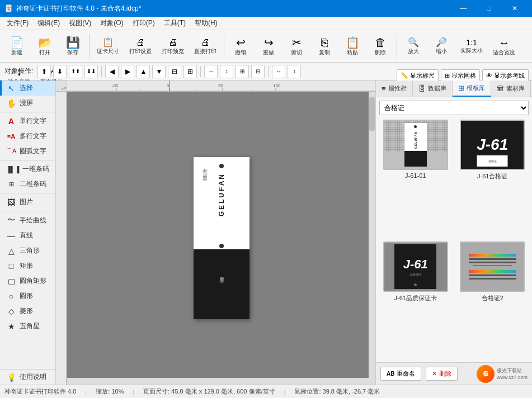  What do you see at coordinates (159, 72) in the screenshot?
I see `obj-align-bottom-button: ▼` at bounding box center [159, 72].